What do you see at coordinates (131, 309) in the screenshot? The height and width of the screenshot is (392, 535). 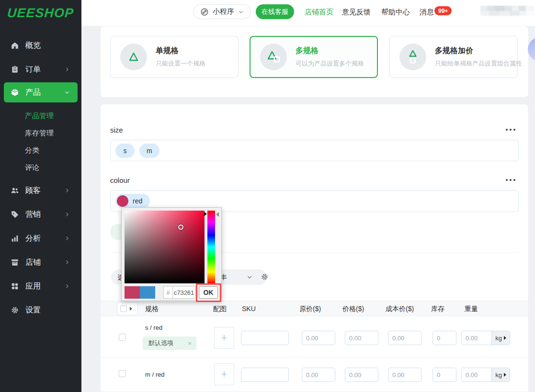 I see `expand-rows-icon` at bounding box center [131, 309].